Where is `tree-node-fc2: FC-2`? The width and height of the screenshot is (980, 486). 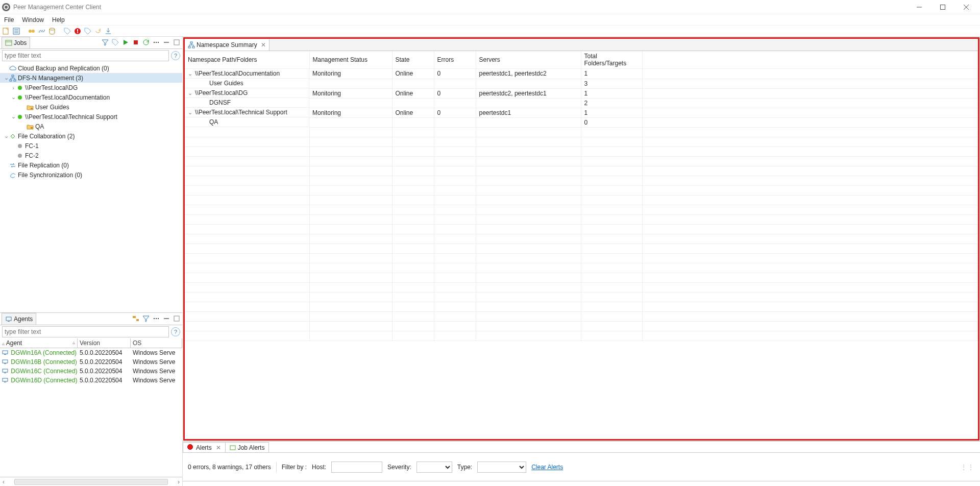
tree-node-fc2: FC-2 is located at coordinates (91, 155).